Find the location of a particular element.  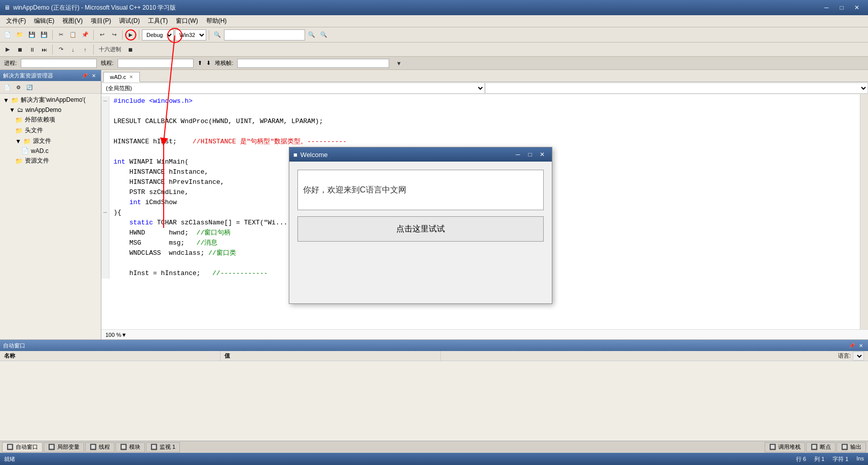

bottom-pin-btn: 📌 is located at coordinates (852, 345).